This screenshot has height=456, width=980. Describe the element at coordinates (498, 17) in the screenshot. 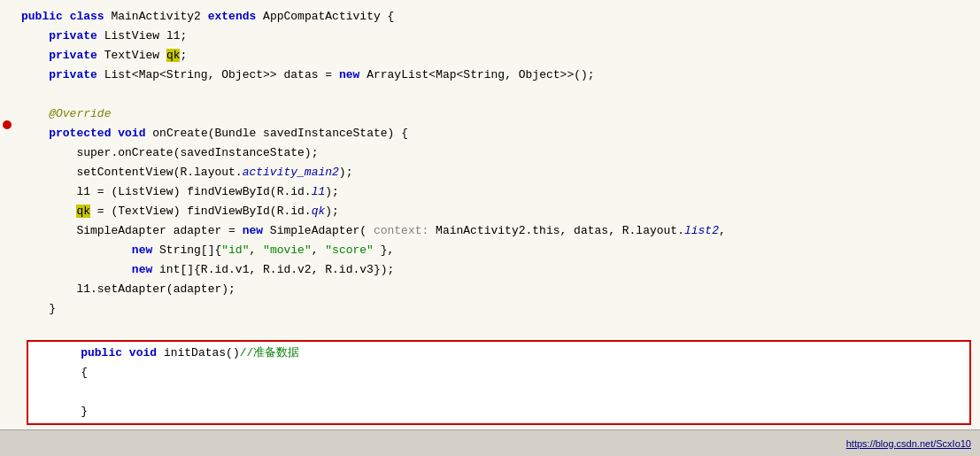

I see `line-content-1: public class MainActivity2 extends AppCo…` at that location.